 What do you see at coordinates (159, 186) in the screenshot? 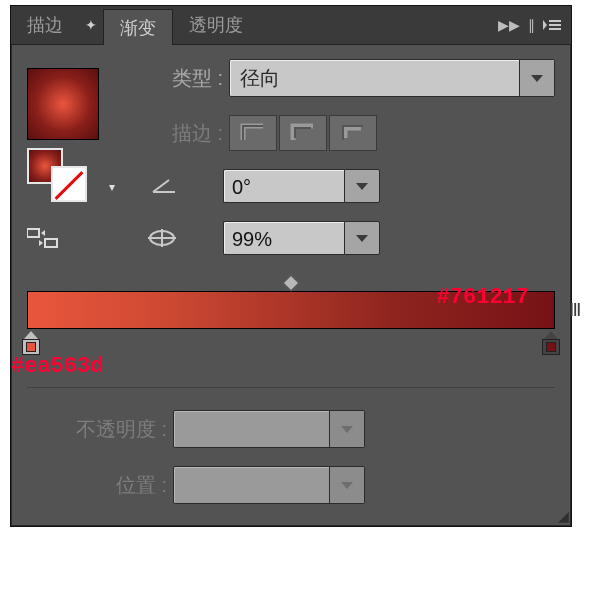
I see `angle-icon` at bounding box center [159, 186].